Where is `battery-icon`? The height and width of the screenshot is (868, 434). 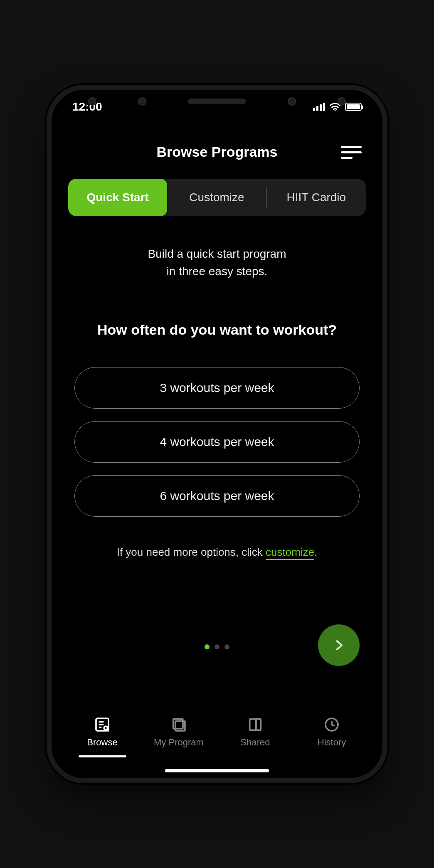 battery-icon is located at coordinates (353, 107).